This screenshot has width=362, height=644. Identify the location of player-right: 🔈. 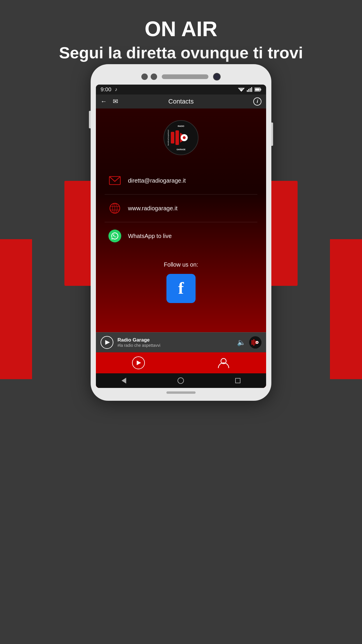
(249, 342).